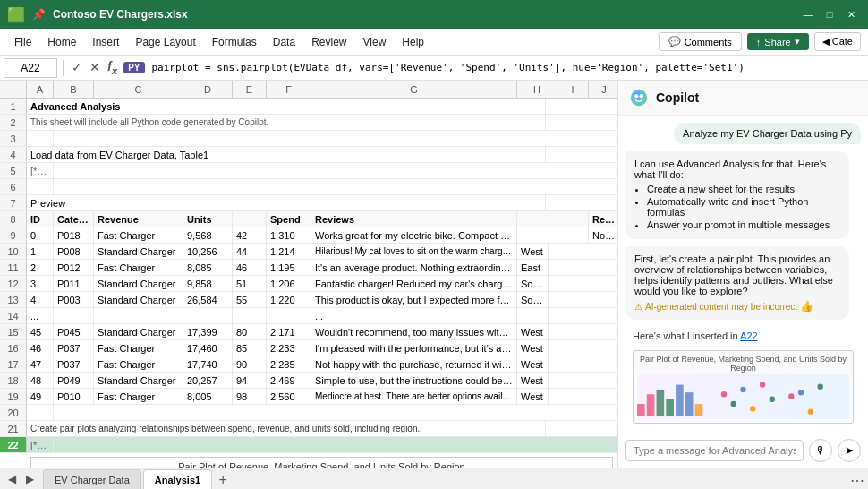 Image resolution: width=868 pixels, height=489 pixels. What do you see at coordinates (714, 450) in the screenshot?
I see `copilot-input` at bounding box center [714, 450].